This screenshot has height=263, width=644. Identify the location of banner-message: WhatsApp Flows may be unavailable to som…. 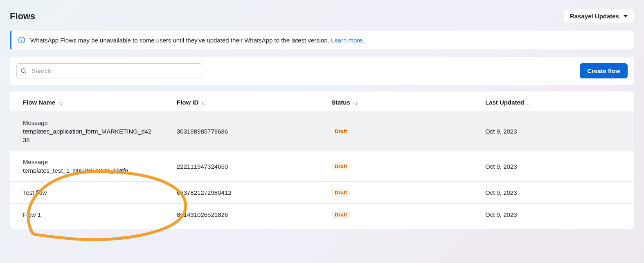
(181, 40).